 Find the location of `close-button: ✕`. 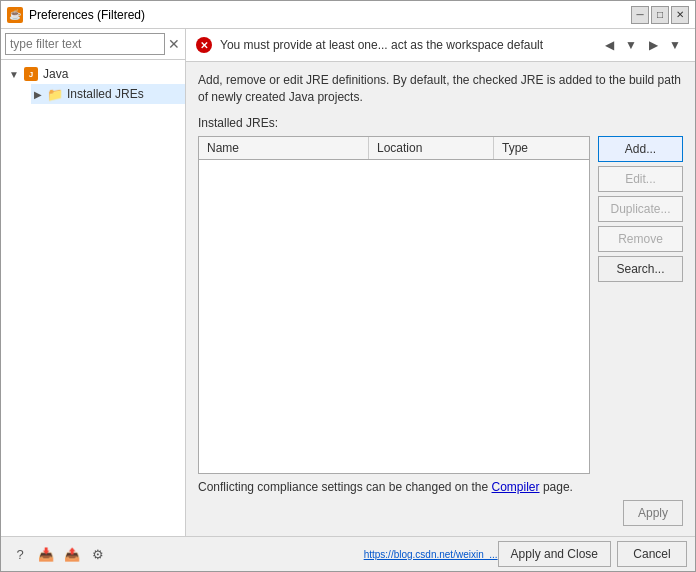

close-button: ✕ is located at coordinates (680, 15).